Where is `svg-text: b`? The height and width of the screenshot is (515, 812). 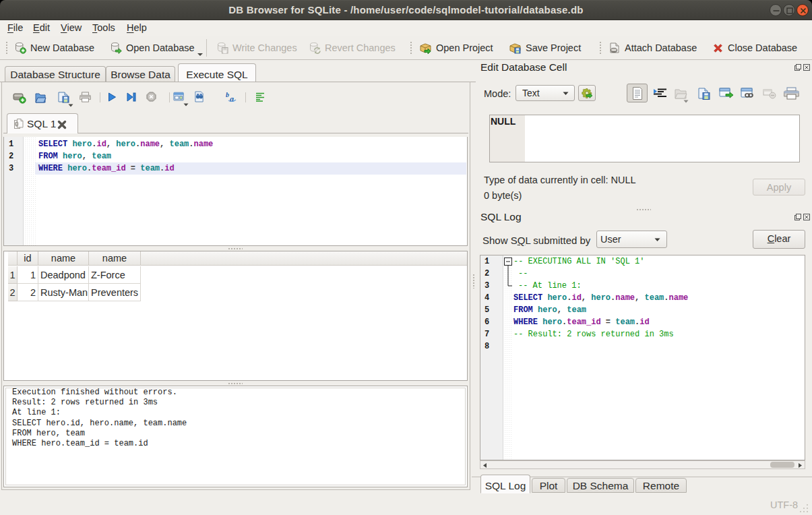
svg-text: b is located at coordinates (228, 95).